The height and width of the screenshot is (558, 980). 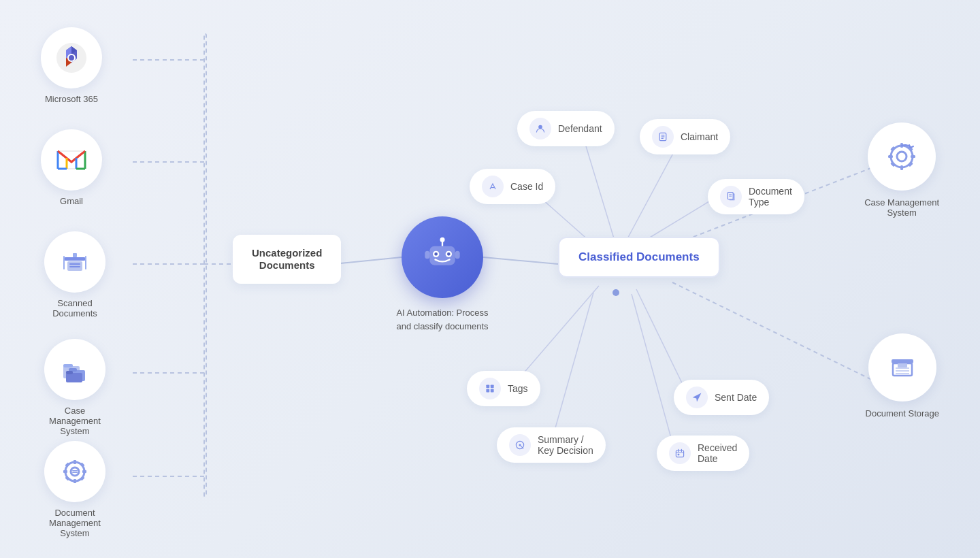 What do you see at coordinates (75, 388) in the screenshot?
I see `source-case-mgmt: Case ManagementSystem` at bounding box center [75, 388].